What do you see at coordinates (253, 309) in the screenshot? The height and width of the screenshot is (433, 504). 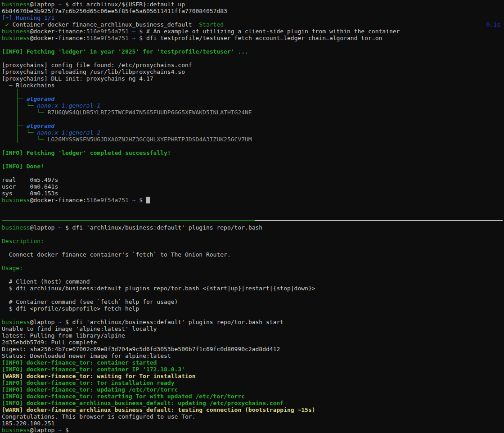 I see `help-text-line: $ dfi <profile/subprofile> fetch help` at bounding box center [253, 309].